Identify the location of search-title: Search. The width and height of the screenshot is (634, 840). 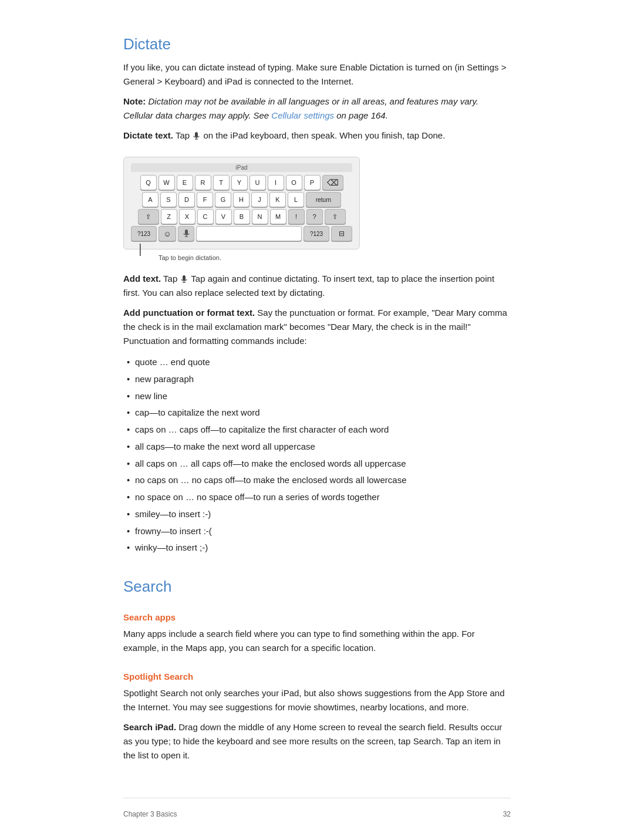
(317, 587).